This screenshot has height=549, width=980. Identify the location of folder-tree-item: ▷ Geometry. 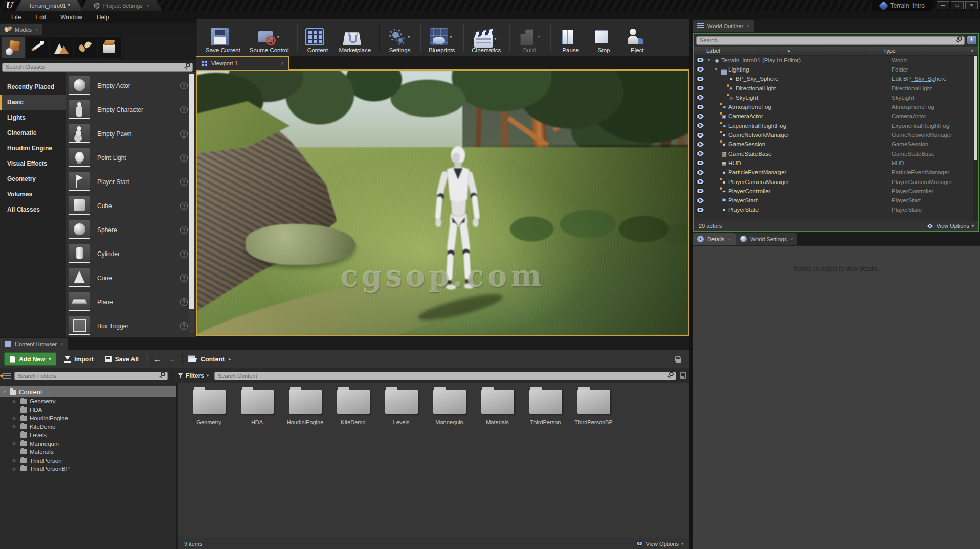
(88, 402).